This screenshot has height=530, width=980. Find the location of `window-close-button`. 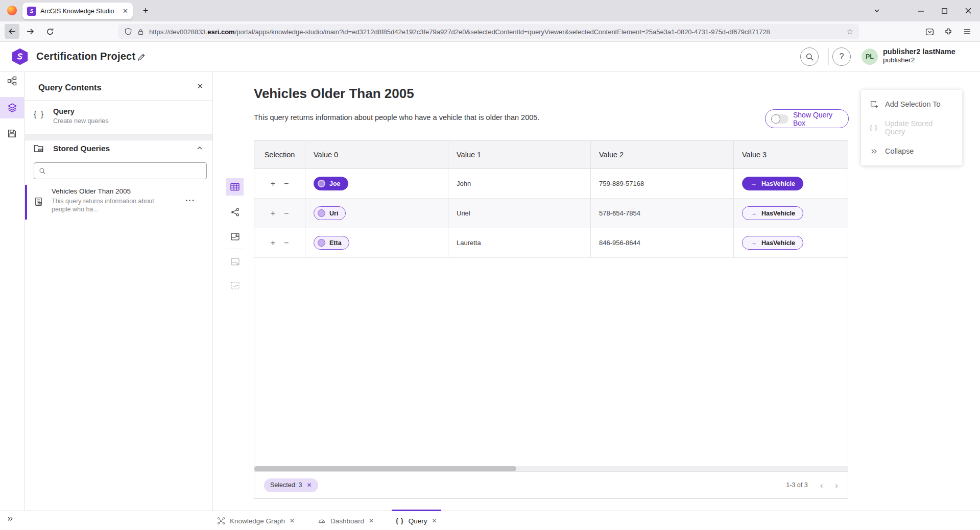

window-close-button is located at coordinates (968, 11).